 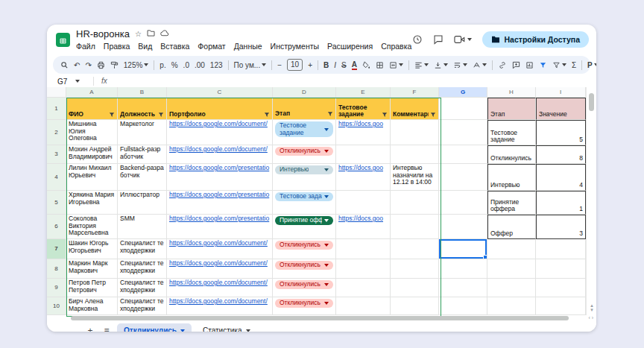 I want to click on horizontal-align-icon, so click(x=422, y=66).